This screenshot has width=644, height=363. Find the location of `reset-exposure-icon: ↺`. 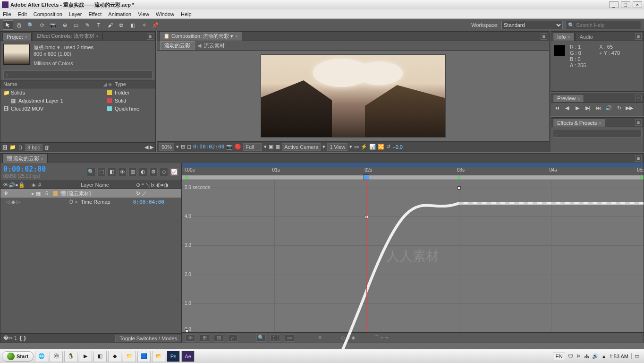

reset-exposure-icon: ↺ is located at coordinates (388, 147).